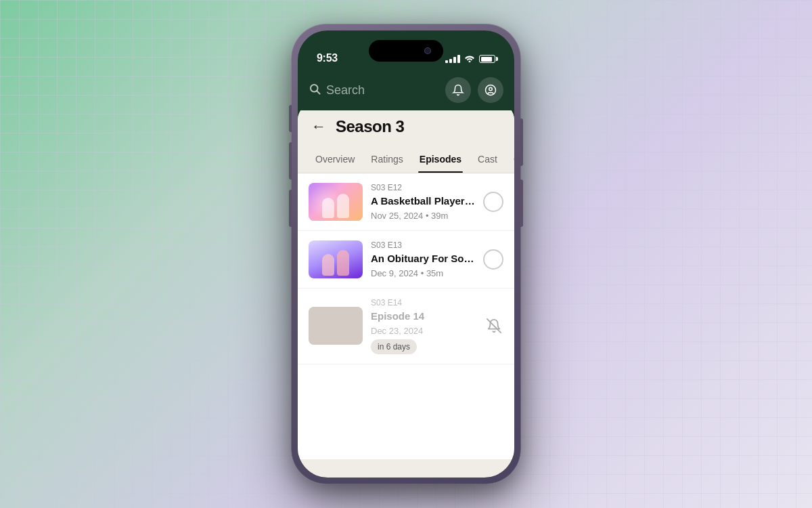  Describe the element at coordinates (336, 259) in the screenshot. I see `episode-thumbnail-ep13` at that location.